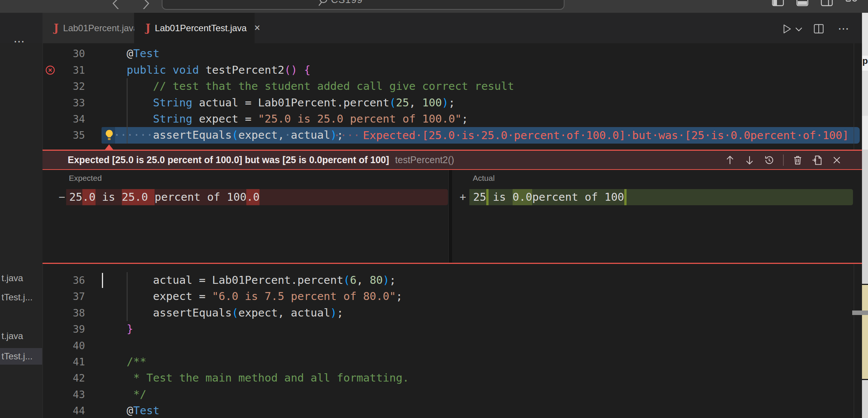  Describe the element at coordinates (844, 29) in the screenshot. I see `editor-more-actions-icon: ⋯` at that location.